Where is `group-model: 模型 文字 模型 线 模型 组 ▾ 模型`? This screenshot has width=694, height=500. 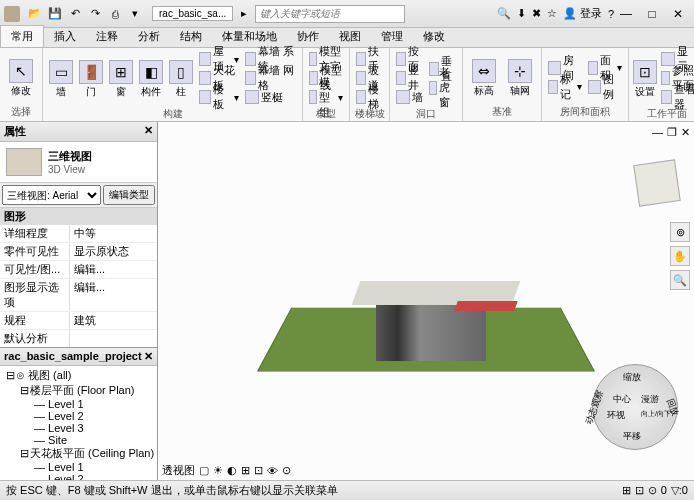 group-model: 模型 文字 模型 线 模型 组 ▾ 模型 is located at coordinates (326, 84).